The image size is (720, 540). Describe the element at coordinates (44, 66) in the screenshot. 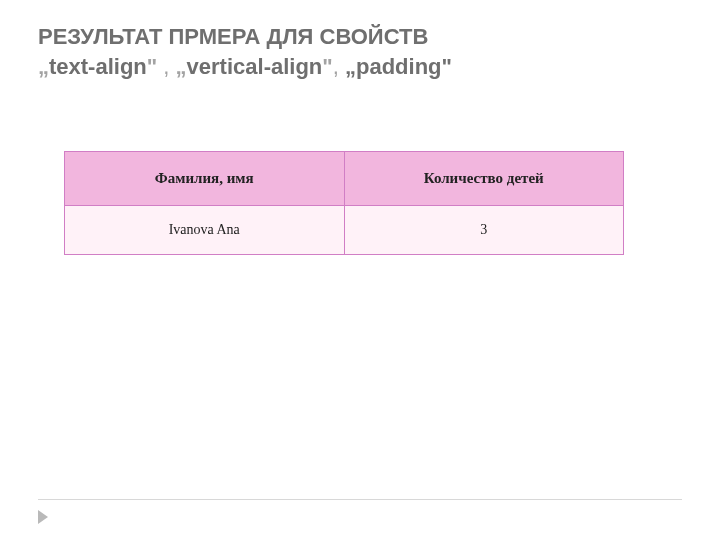

I see `open-quote-1: „` at that location.